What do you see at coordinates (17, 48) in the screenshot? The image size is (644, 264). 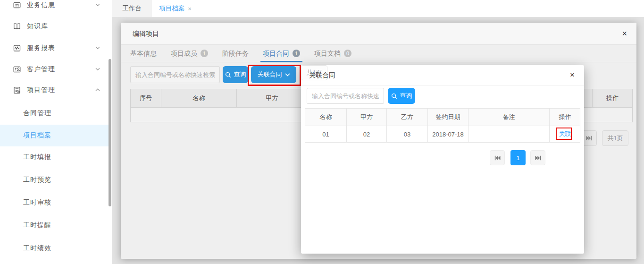 I see `chart-icon` at bounding box center [17, 48].